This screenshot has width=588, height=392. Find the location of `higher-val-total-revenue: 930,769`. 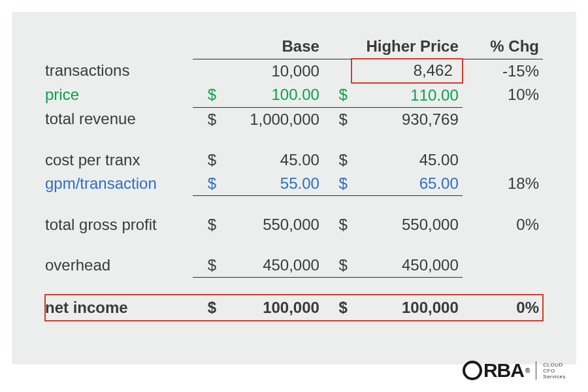

higher-val-total-revenue: 930,769 is located at coordinates (407, 119).